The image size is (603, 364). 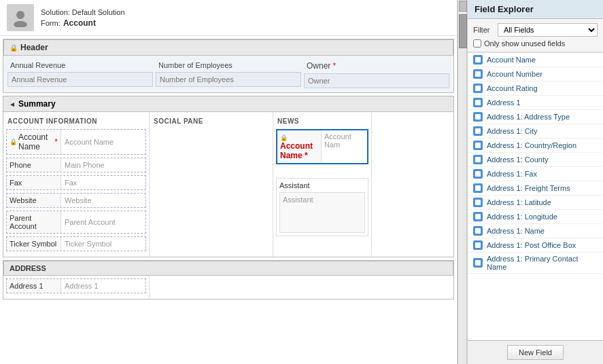 I want to click on field-explorer-item: Account Number, so click(x=536, y=75).